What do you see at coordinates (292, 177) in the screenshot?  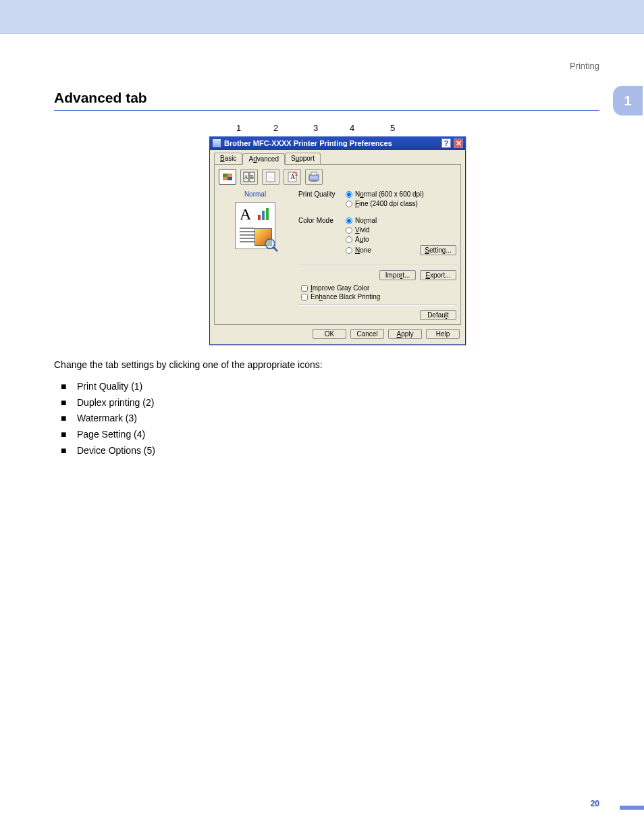 I see `page-setting-icon: A` at bounding box center [292, 177].